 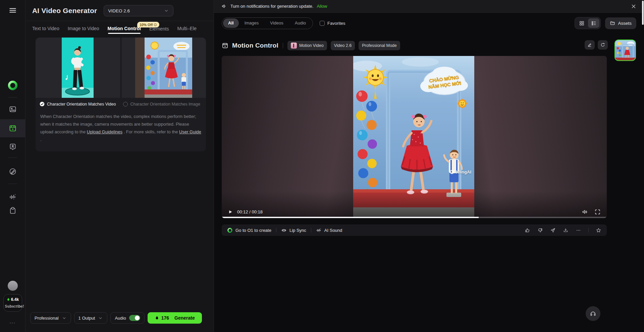 What do you see at coordinates (594, 23) in the screenshot?
I see `list-icon` at bounding box center [594, 23].